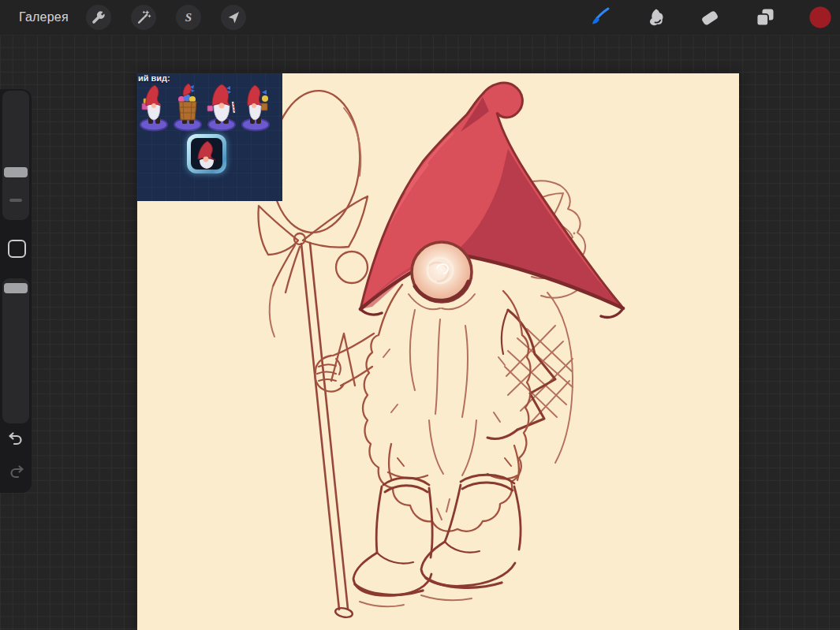  What do you see at coordinates (154, 107) in the screenshot?
I see `sprite-gnome-with-gifts-left` at bounding box center [154, 107].